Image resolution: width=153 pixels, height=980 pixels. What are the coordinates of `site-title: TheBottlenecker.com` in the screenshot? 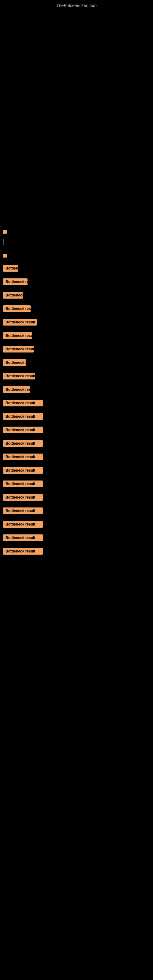 It's located at (76, 5).